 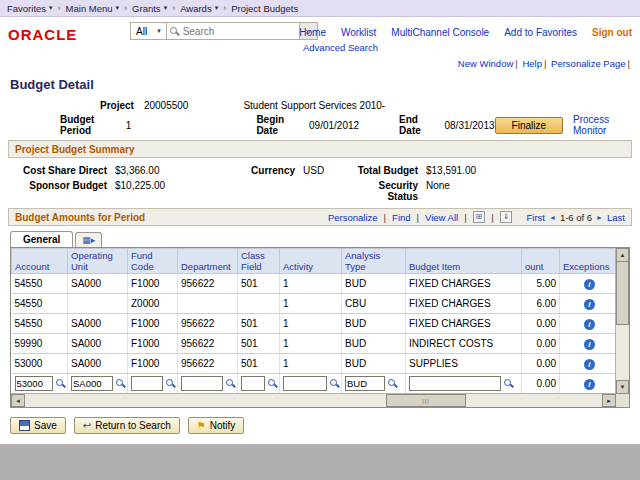 What do you see at coordinates (127, 426) in the screenshot?
I see `return-to-search-button: ↩Return to Search` at bounding box center [127, 426].